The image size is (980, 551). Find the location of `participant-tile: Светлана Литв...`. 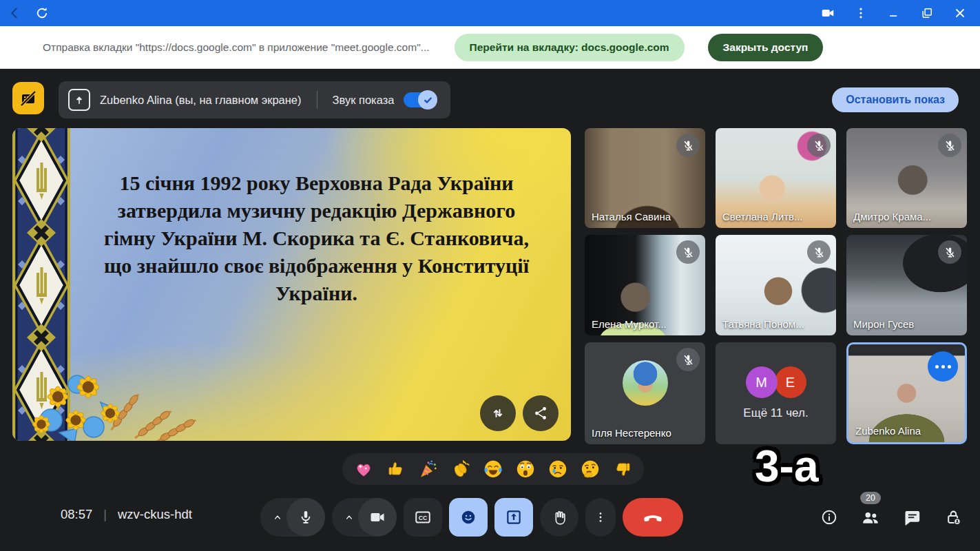

participant-tile: Светлана Литв... is located at coordinates (775, 178).